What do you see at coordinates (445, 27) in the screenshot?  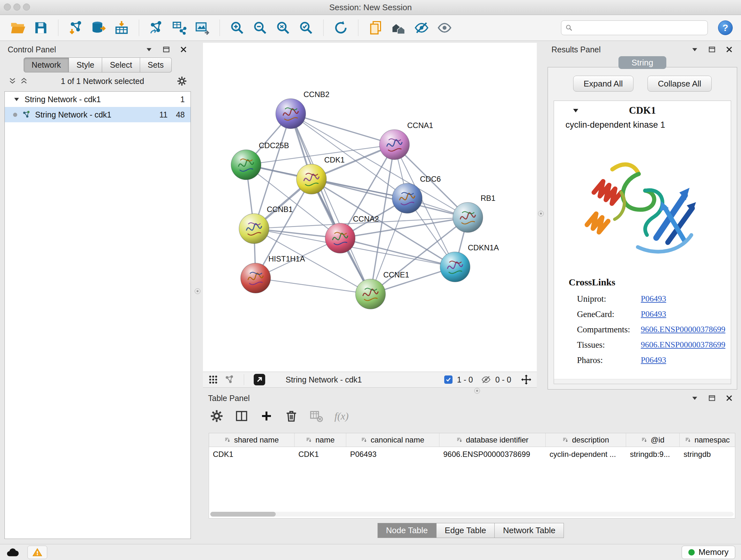 I see `show-eye-button` at bounding box center [445, 27].